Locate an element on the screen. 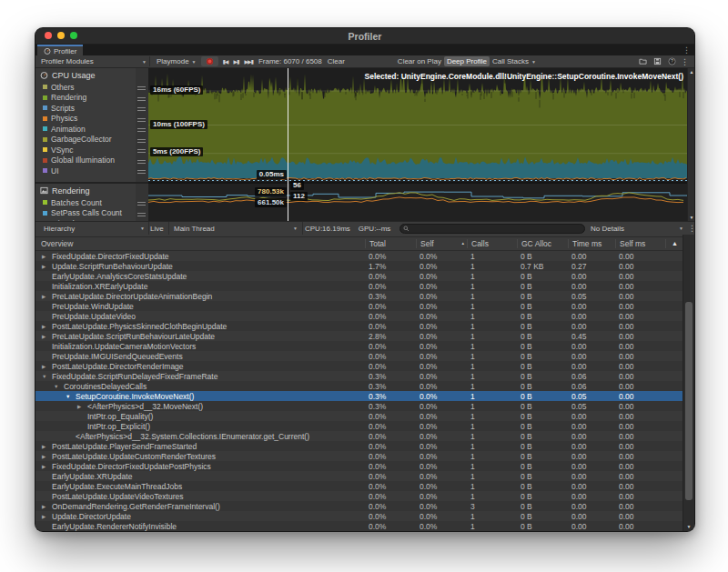 This screenshot has width=728, height=572. details-dropdown: No Details ▼ is located at coordinates (637, 228).